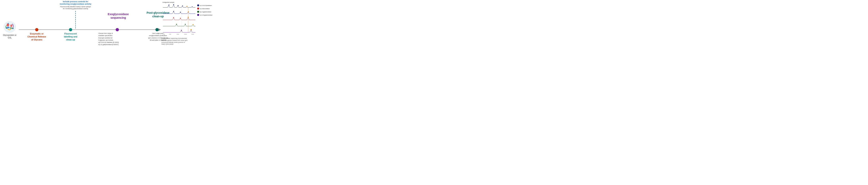  Describe the element at coordinates (182, 20) in the screenshot. I see `chromatogram-svg: 0.00 5:00 10:00 20:00 30:00` at that location.